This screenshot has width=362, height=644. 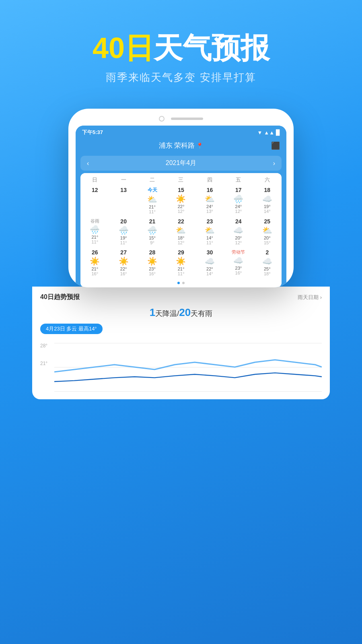 I want to click on temp-low-w0c3: 12°, so click(x=181, y=211).